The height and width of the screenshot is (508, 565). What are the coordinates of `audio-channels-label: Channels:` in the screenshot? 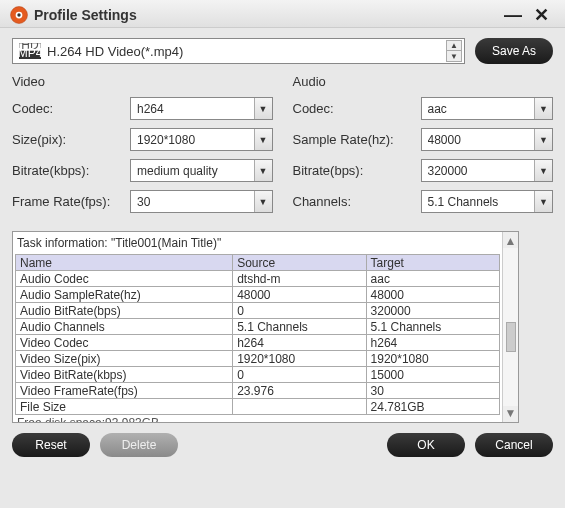 It's located at (357, 202).